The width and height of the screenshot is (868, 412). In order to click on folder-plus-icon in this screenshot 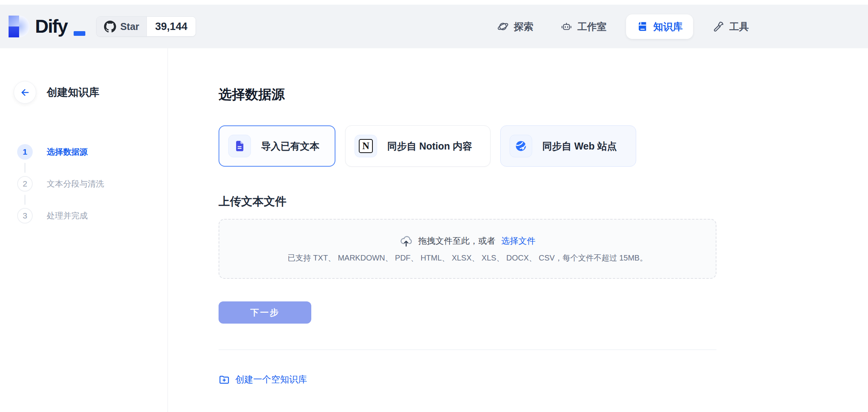, I will do `click(224, 379)`.